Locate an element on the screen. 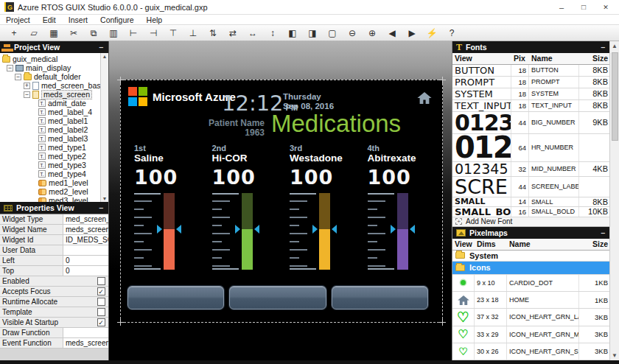 The width and height of the screenshot is (619, 364). date-widget: Thursday Sep 08, 2016 is located at coordinates (308, 102).